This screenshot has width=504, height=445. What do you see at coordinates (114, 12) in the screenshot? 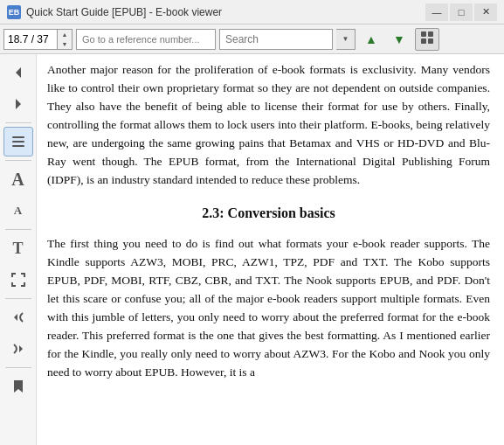
I see `title-bar-left: EB Quick Start Guide [EPUB] - E-book vie…` at bounding box center [114, 12].